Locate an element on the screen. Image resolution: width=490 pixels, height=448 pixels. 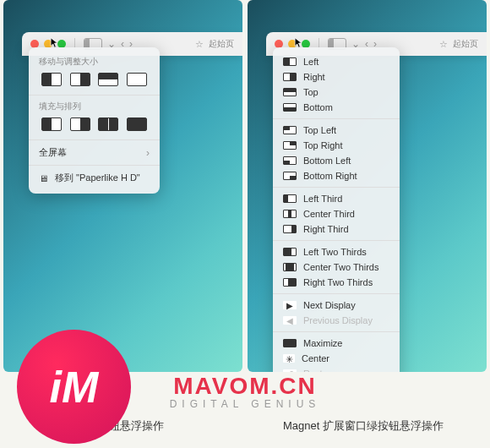
magnet-item-ct: Center Third is located at coordinates (336, 214).